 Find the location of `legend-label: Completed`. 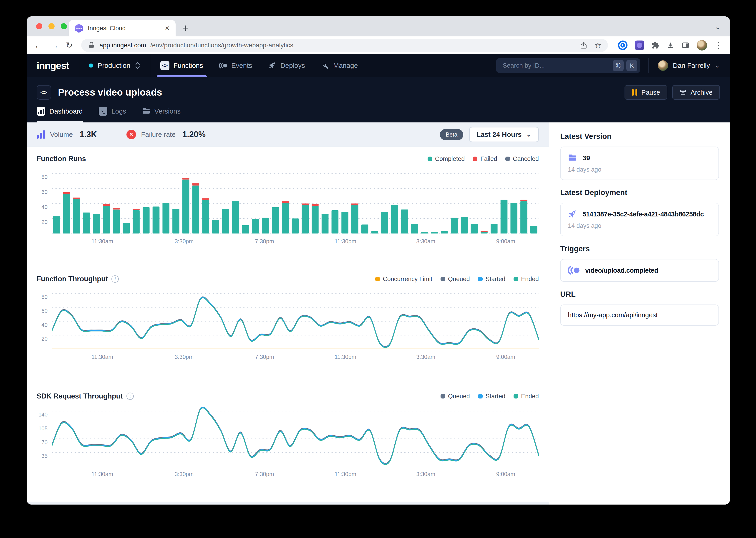

legend-label: Completed is located at coordinates (450, 159).